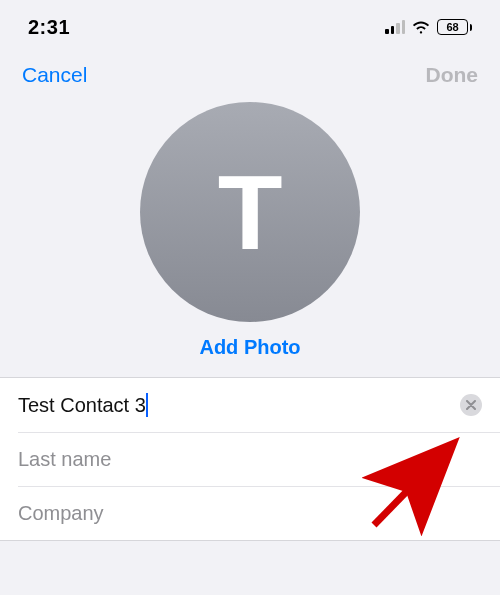 This screenshot has width=500, height=595. Describe the element at coordinates (395, 27) in the screenshot. I see `cellular-signal-icon` at that location.